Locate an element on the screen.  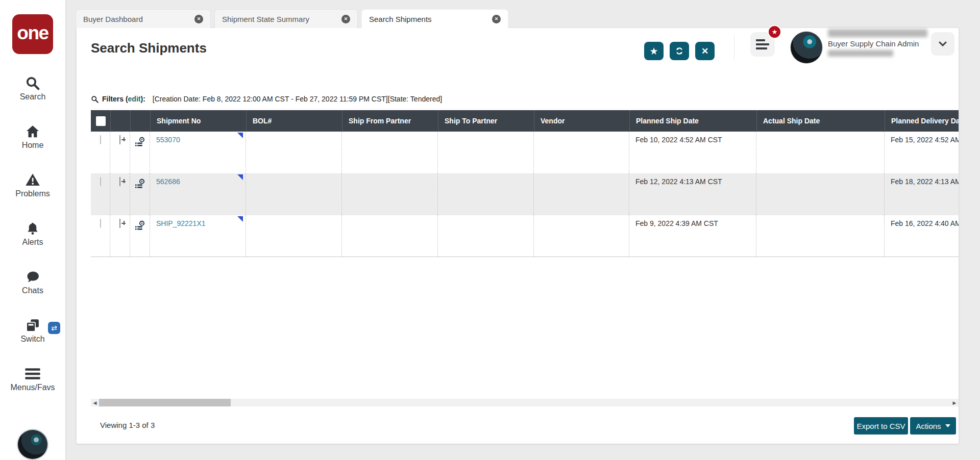
column-header-shipment-no: Shipment No is located at coordinates (198, 121).